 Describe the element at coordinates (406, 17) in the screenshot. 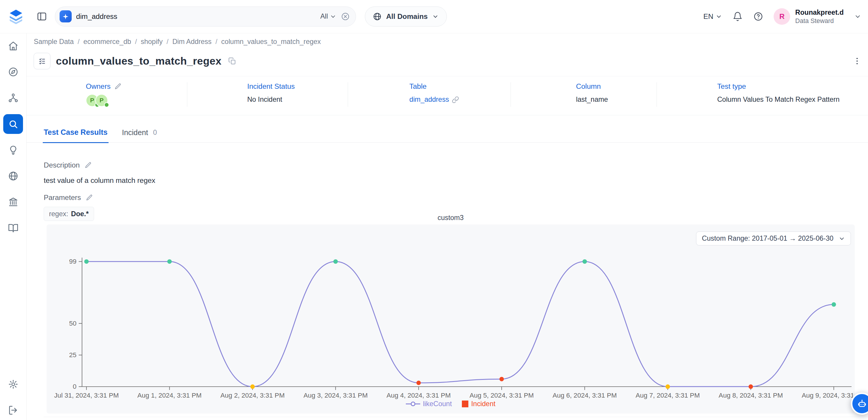

I see `all-domains-dropdown: All Domains` at that location.